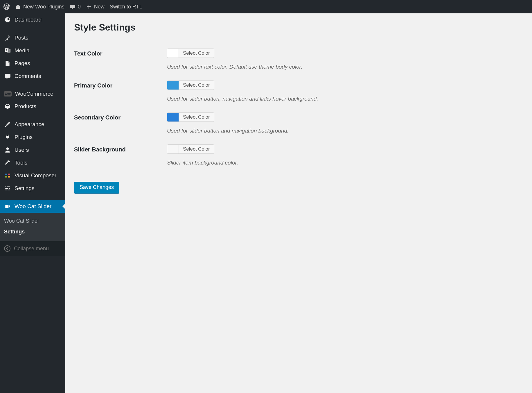 The width and height of the screenshot is (532, 393). What do you see at coordinates (79, 7) in the screenshot?
I see `comments-count: 0` at bounding box center [79, 7].